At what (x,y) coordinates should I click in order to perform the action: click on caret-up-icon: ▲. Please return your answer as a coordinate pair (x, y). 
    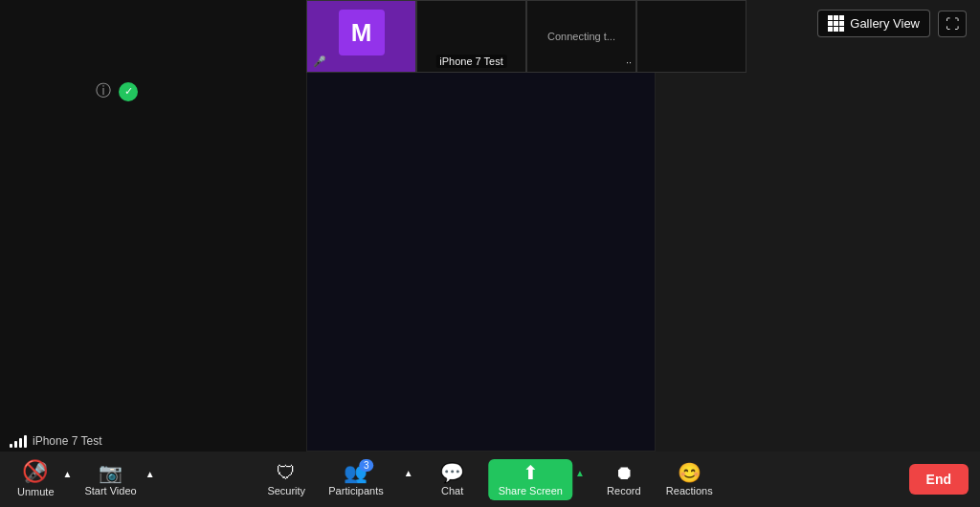
    Looking at the image, I should click on (68, 474).